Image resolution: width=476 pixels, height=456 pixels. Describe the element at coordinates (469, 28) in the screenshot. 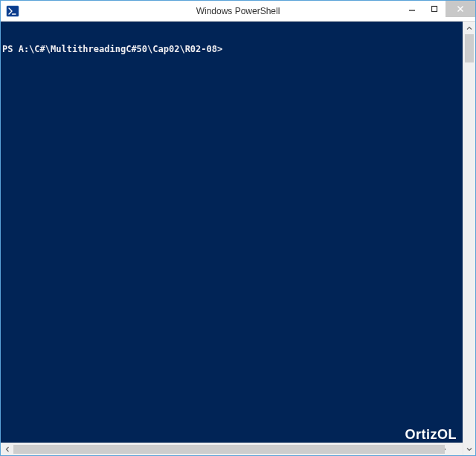

I see `scroll-up-arrow-icon` at that location.